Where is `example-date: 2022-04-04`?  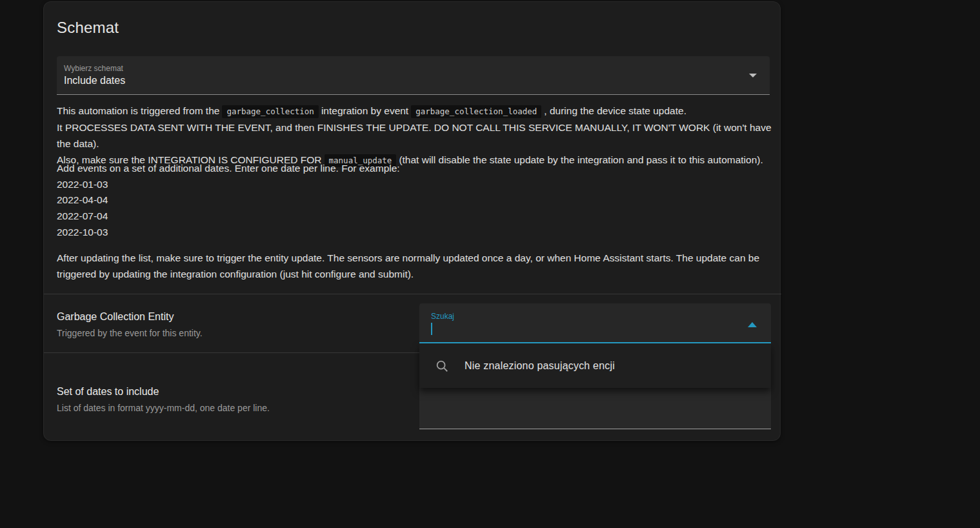 example-date: 2022-04-04 is located at coordinates (414, 200).